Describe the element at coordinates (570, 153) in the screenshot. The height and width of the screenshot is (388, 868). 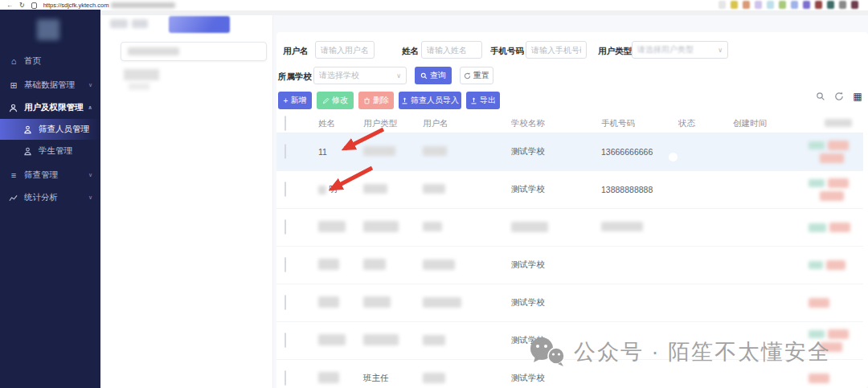
I see `table-row: 11 测试学校 13666666666` at that location.